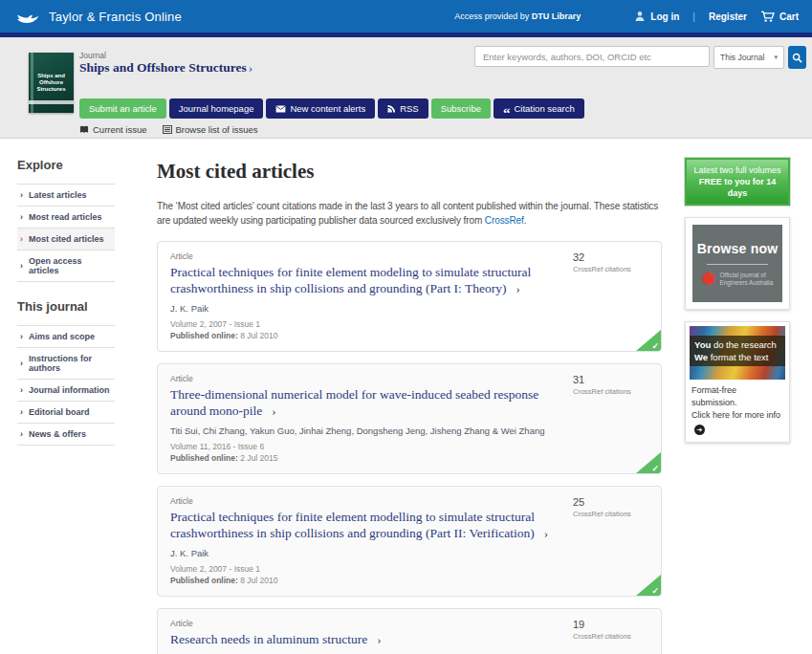  Describe the element at coordinates (737, 382) in the screenshot. I see `format-free-banner: You do the research We format the text F…` at that location.